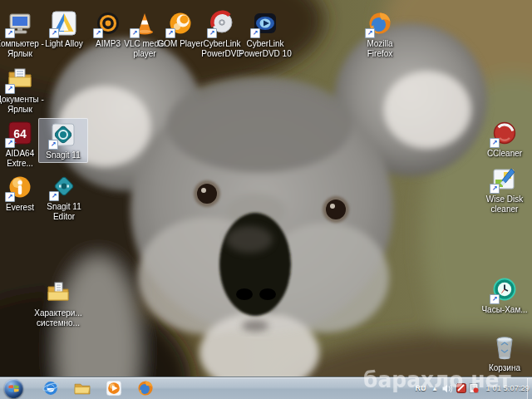  Describe the element at coordinates (22, 33) in the screenshot. I see `desktop-icon-computer: ↗Компьютер -Ярлык` at that location.